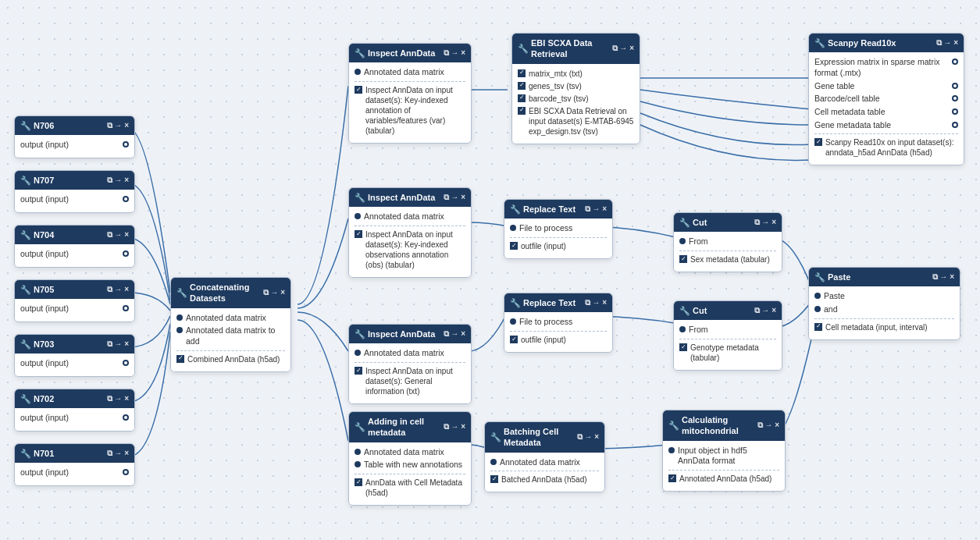 The height and width of the screenshot is (540, 980). Describe the element at coordinates (947, 43) in the screenshot. I see `node-scanpy-icons: ⧉ → ×` at that location.